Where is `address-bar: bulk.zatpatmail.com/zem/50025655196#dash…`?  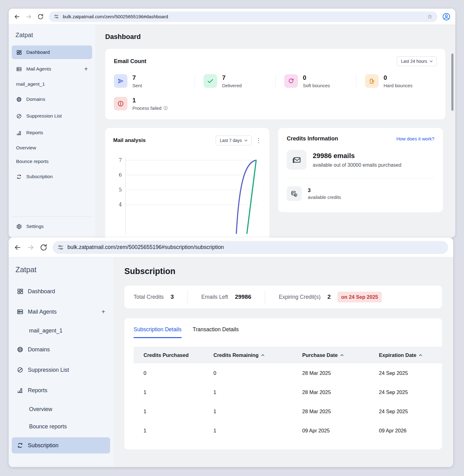
address-bar: bulk.zatpatmail.com/zem/50025655196#dash… is located at coordinates (243, 17).